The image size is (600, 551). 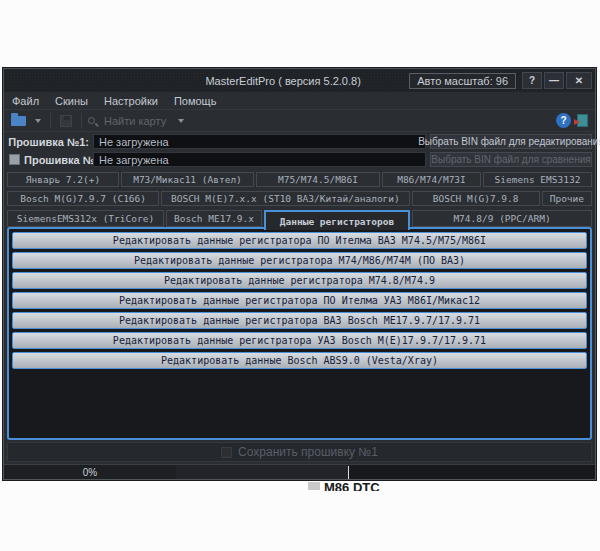 I want to click on tab-row-3: SiemensEMS312x (TriCore) Bosch ME17.9.x …, so click(x=300, y=218).